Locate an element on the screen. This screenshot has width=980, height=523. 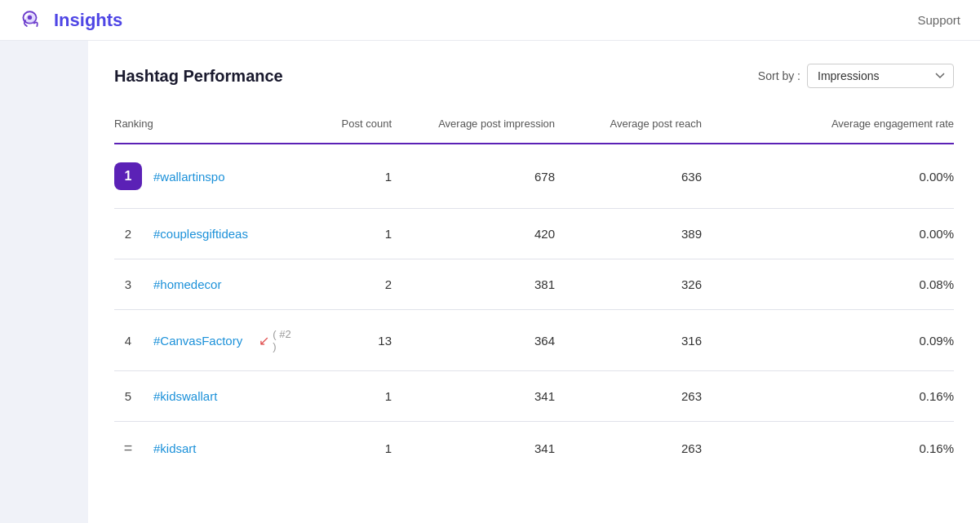
avg-reach-cell: 316 is located at coordinates (628, 341).